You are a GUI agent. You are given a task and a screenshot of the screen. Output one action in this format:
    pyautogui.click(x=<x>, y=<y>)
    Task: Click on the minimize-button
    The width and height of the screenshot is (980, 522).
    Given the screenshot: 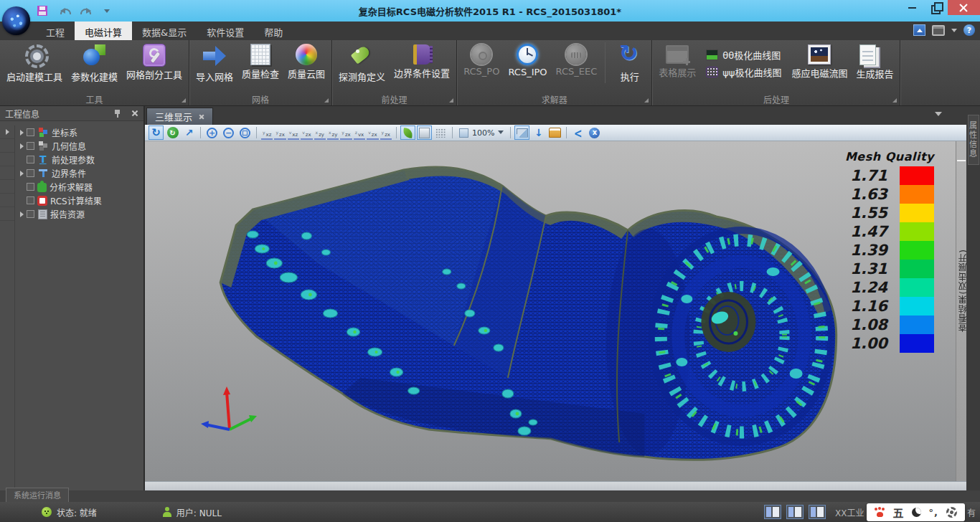 What is the action you would take?
    pyautogui.click(x=913, y=7)
    